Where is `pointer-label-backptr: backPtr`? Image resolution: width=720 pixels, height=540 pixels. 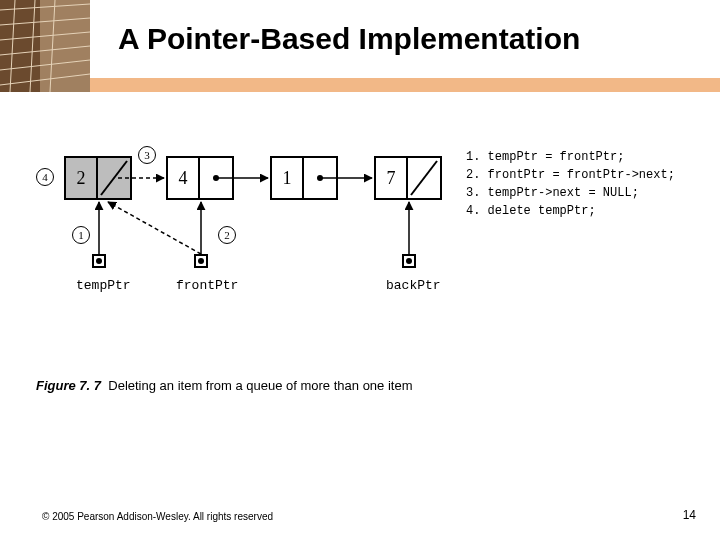 pointer-label-backptr: backPtr is located at coordinates (414, 286).